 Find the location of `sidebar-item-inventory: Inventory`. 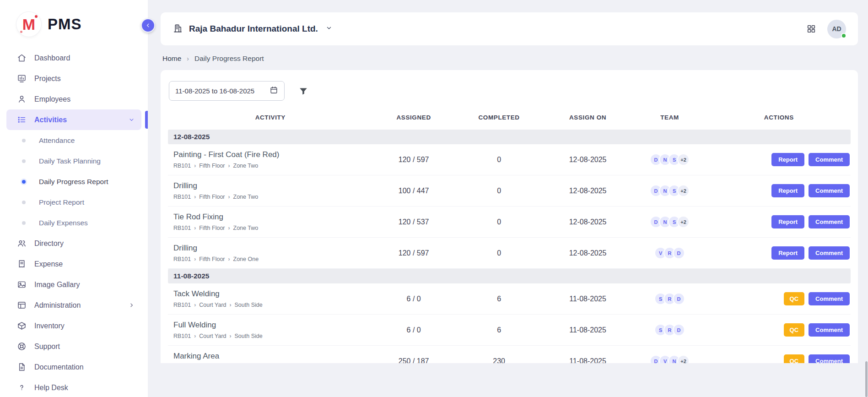

sidebar-item-inventory: Inventory is located at coordinates (74, 326).